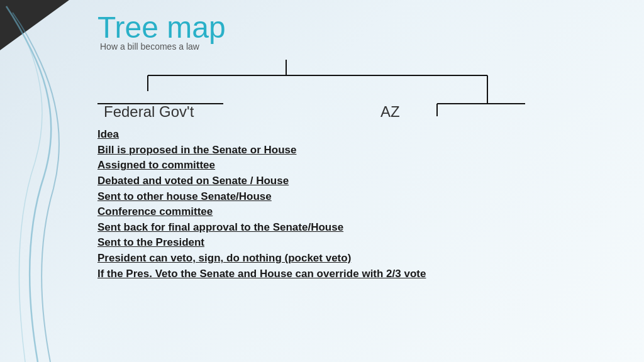  What do you see at coordinates (365, 274) in the screenshot?
I see `list-item: If the Pres. Veto the Senate and House c…` at bounding box center [365, 274].